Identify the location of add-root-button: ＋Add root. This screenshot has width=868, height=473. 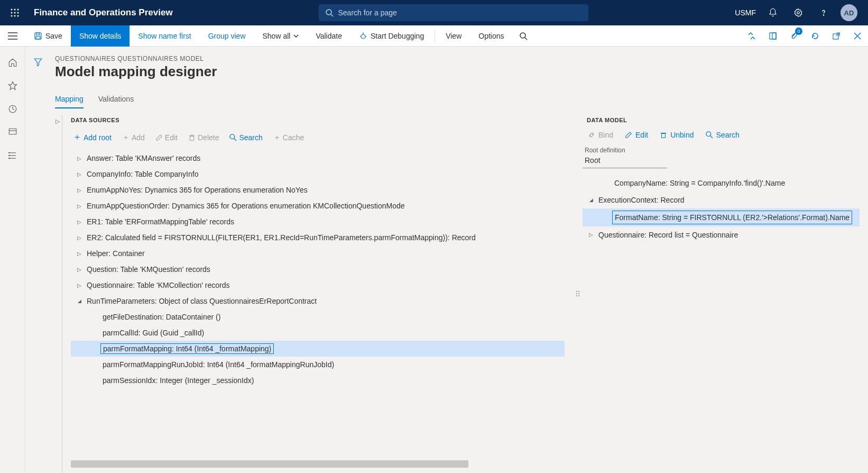
(92, 138).